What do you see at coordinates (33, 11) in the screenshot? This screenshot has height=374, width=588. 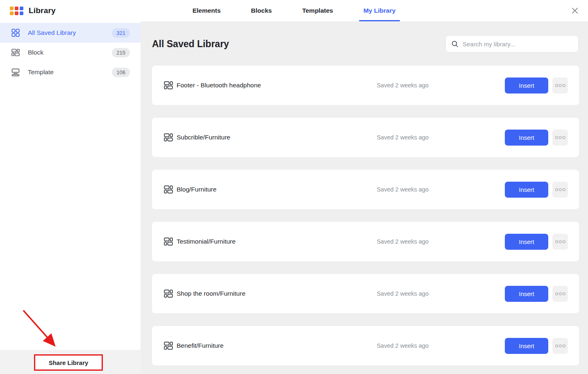 I see `brand: Library` at bounding box center [33, 11].